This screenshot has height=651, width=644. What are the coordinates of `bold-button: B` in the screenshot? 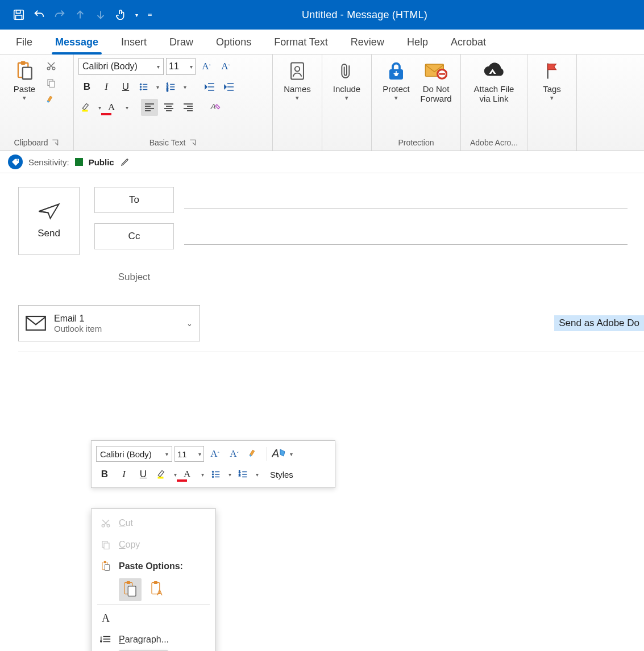 It's located at (87, 87).